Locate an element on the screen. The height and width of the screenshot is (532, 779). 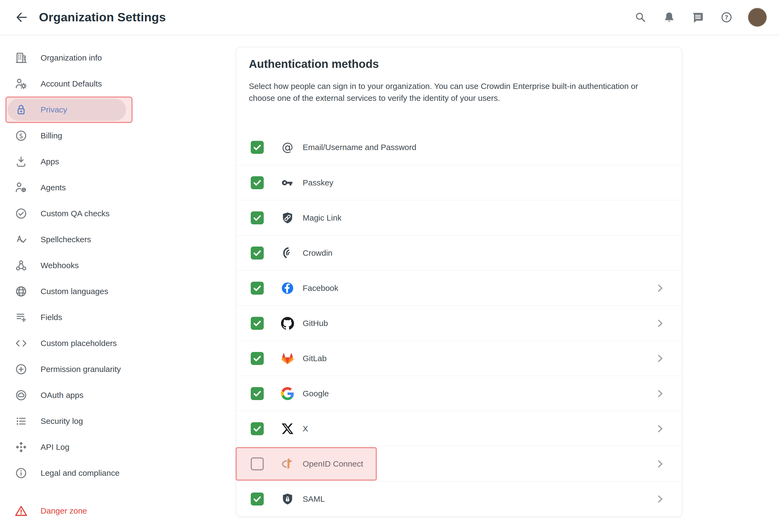
auth-method-row-github: GitHub is located at coordinates (459, 323).